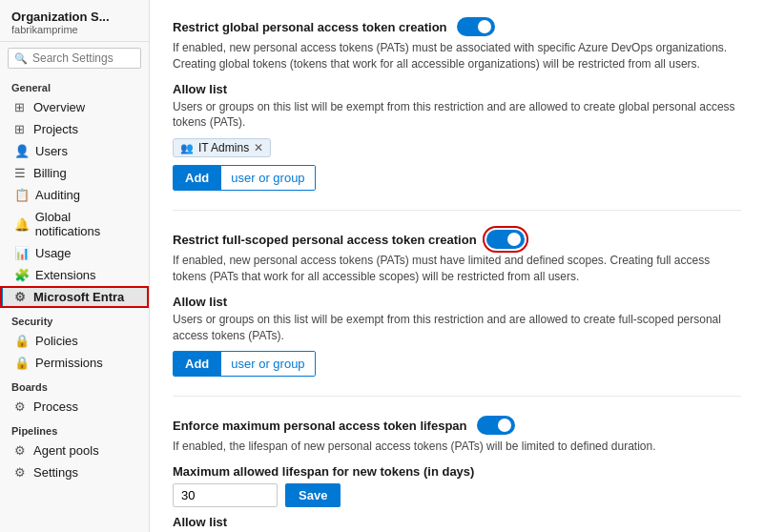 The image size is (764, 532). I want to click on entra-icon: ⚙, so click(21, 297).